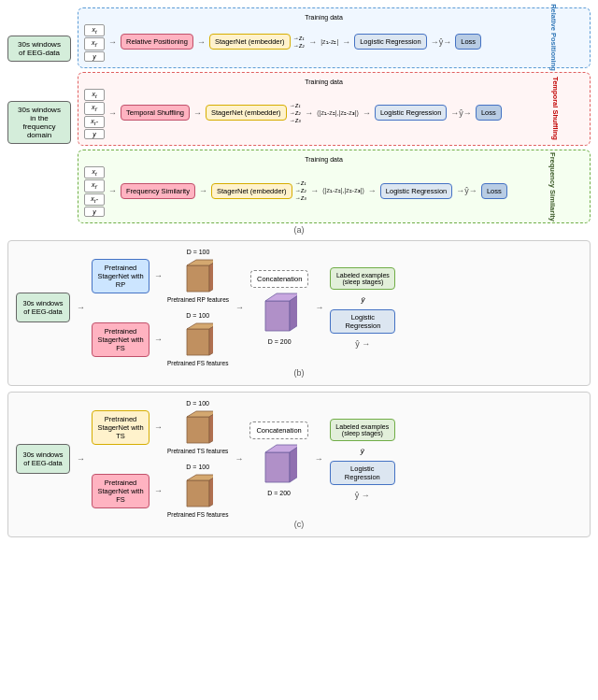 Image resolution: width=598 pixels, height=700 pixels. Describe the element at coordinates (160, 491) in the screenshot. I see `c-fs-row: Pretrained StagerNet with FS → D = 100 P…` at that location.